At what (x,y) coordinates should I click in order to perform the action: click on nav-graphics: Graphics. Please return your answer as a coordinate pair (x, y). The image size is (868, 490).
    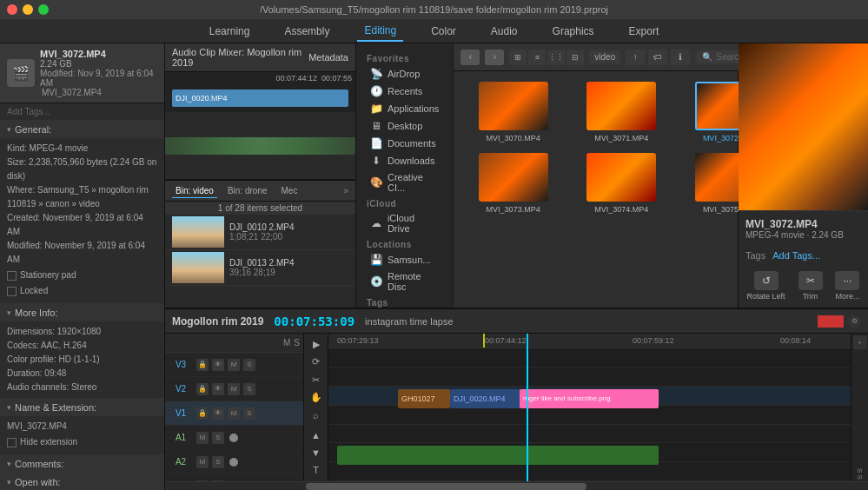
    Looking at the image, I should click on (573, 31).